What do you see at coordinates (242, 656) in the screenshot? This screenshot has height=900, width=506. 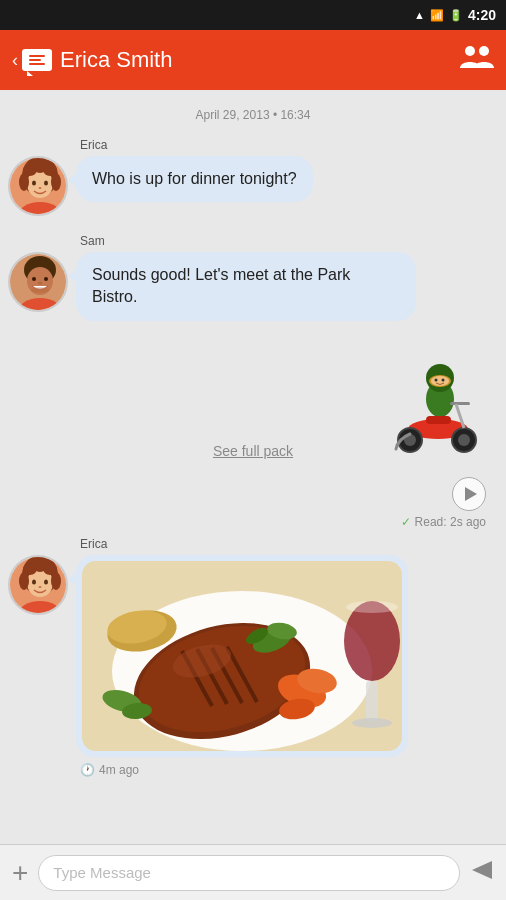 I see `image-message-bubble` at bounding box center [242, 656].